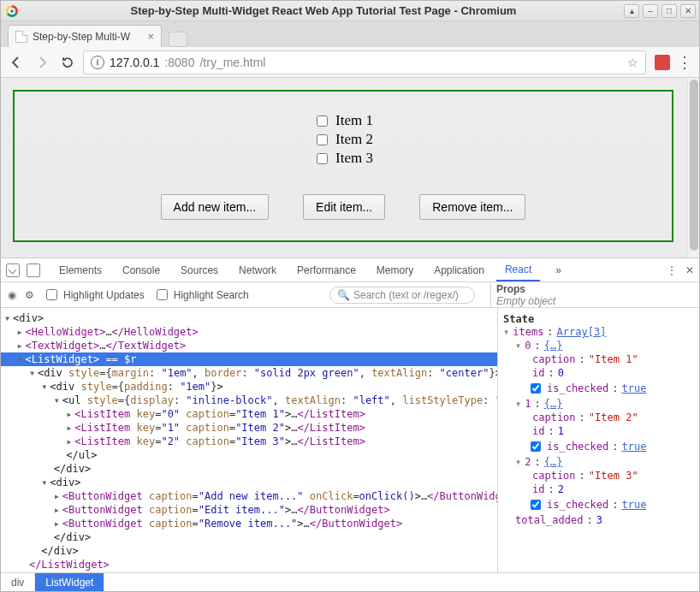 The width and height of the screenshot is (700, 592). Describe the element at coordinates (662, 62) in the screenshot. I see `extension-icon` at that location.